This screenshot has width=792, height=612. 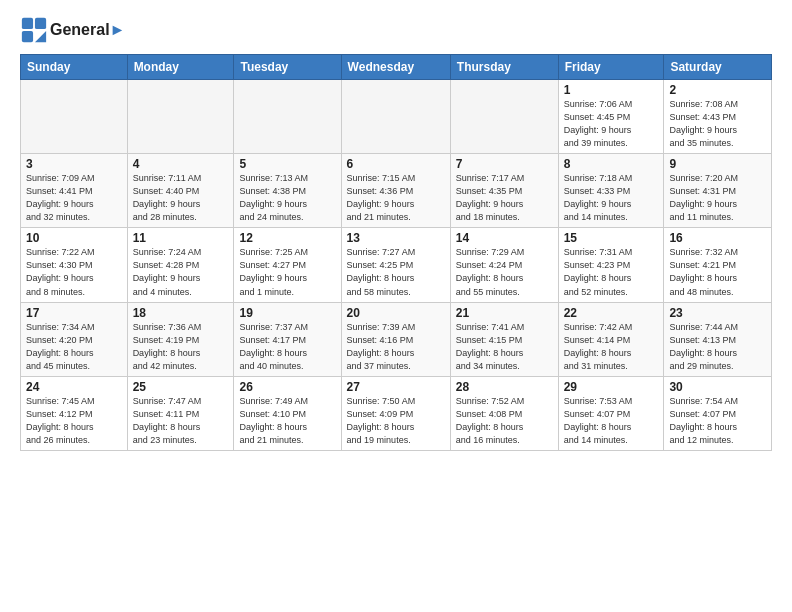 I want to click on day-info: Sunrise: 7:15 AM Sunset: 4:36 PM Dayligh…, so click(x=396, y=198).